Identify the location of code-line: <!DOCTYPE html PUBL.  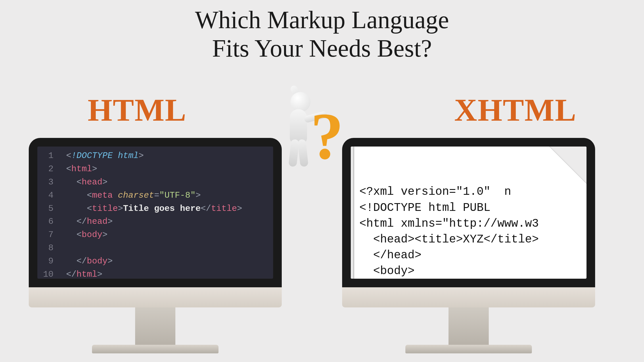
(471, 208).